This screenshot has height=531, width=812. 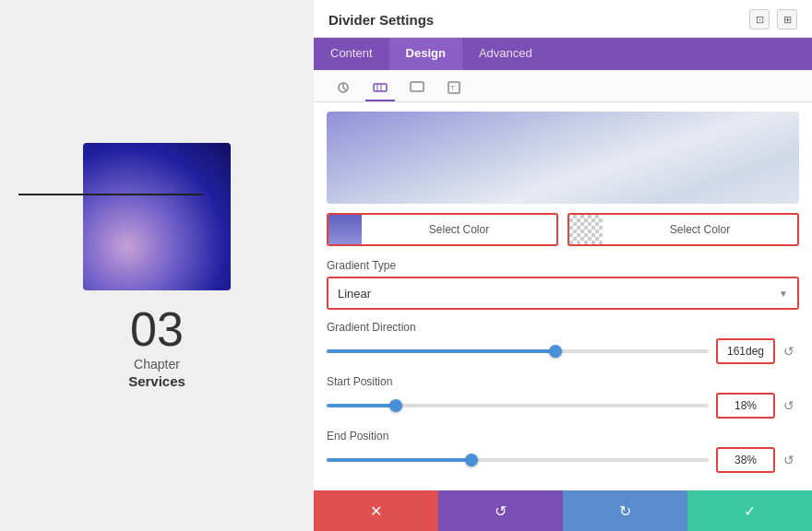 I want to click on color-selector-2: Select Color, so click(x=683, y=230).